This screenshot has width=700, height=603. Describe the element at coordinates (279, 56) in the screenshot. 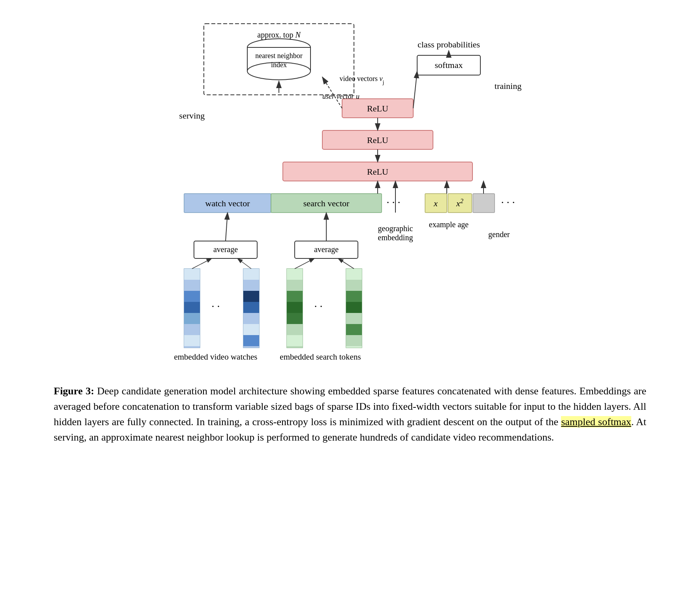

I see `svg-text: nearest neighbor` at that location.